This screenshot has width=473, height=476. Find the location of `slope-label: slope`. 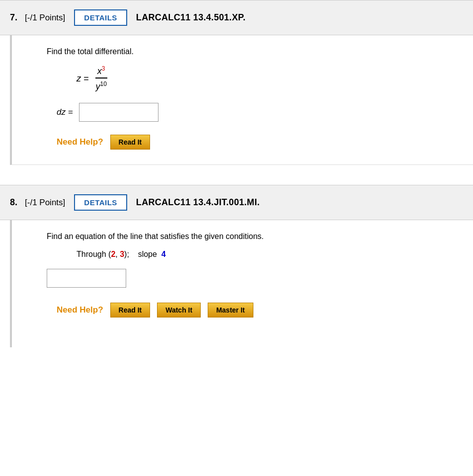

slope-label: slope is located at coordinates (148, 254).